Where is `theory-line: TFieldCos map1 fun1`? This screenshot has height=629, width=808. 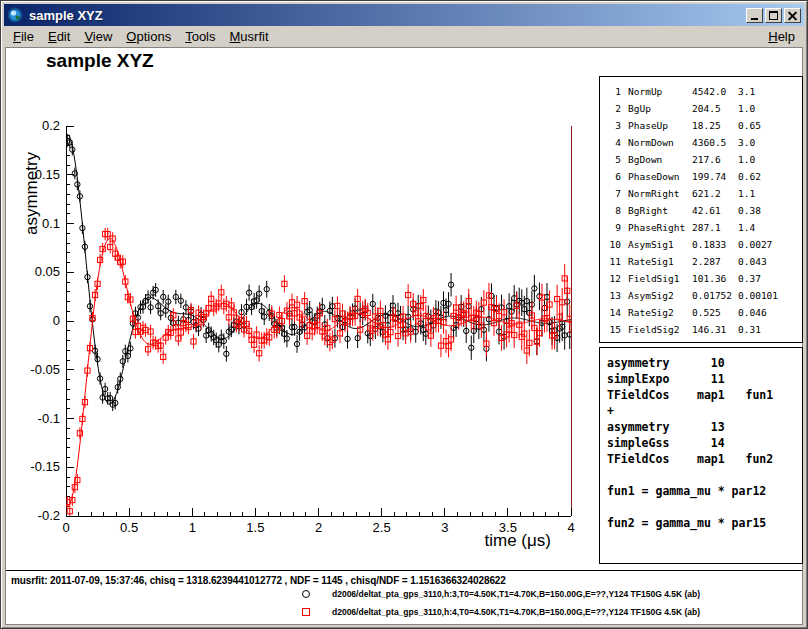 theory-line: TFieldCos map1 fun1 is located at coordinates (704, 395).